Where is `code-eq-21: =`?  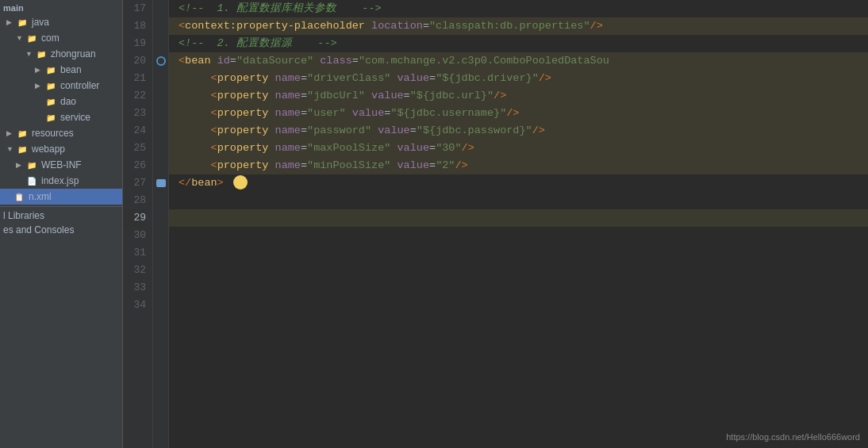 code-eq-21: = is located at coordinates (304, 78).